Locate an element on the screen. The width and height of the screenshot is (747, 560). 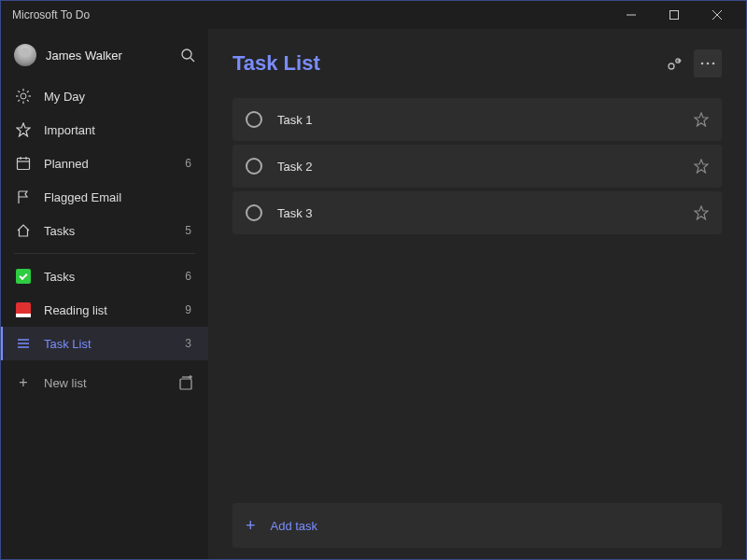
calendar-icon is located at coordinates (23, 163).